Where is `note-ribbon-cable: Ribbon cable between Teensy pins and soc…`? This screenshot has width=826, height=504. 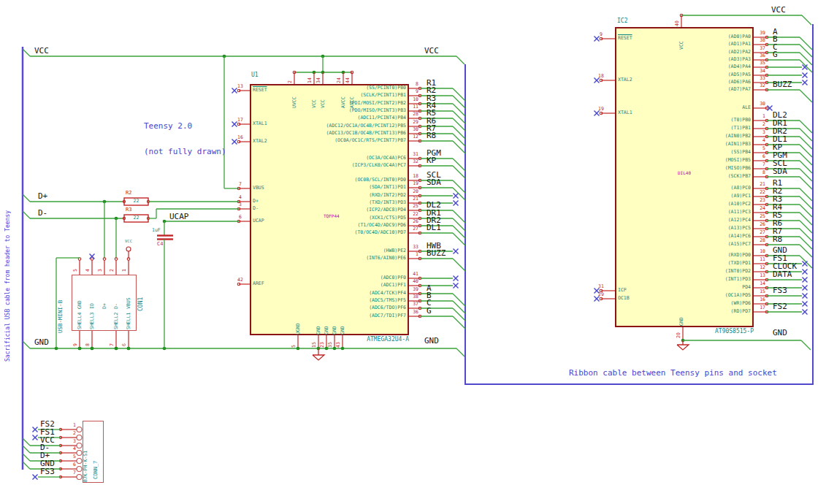 note-ribbon-cable: Ribbon cable between Teensy pins and soc… is located at coordinates (673, 373).